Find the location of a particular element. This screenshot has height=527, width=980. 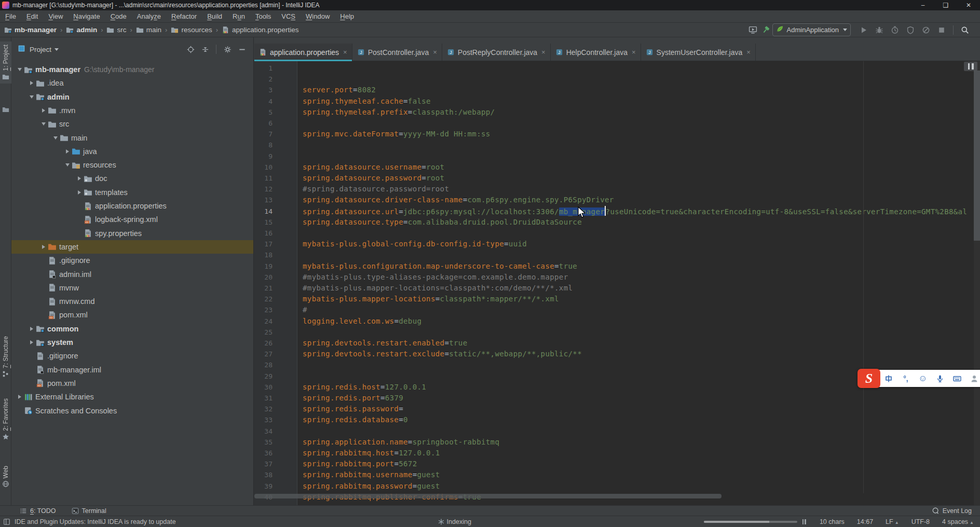

line-number: 24 is located at coordinates (263, 322).